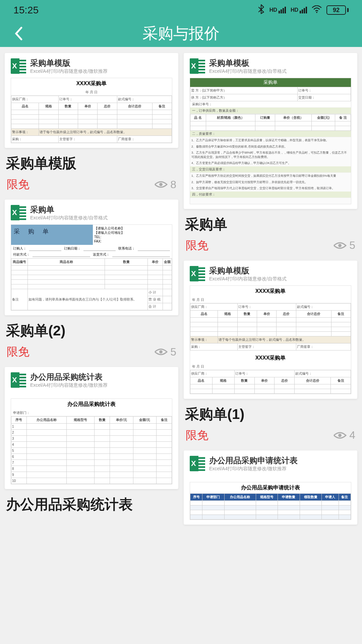  I want to click on thumbnail: 采购单模版 Excel/A4打印/内容随意修改/自带格式 XXXX采购单 年 月…, so click(270, 330).